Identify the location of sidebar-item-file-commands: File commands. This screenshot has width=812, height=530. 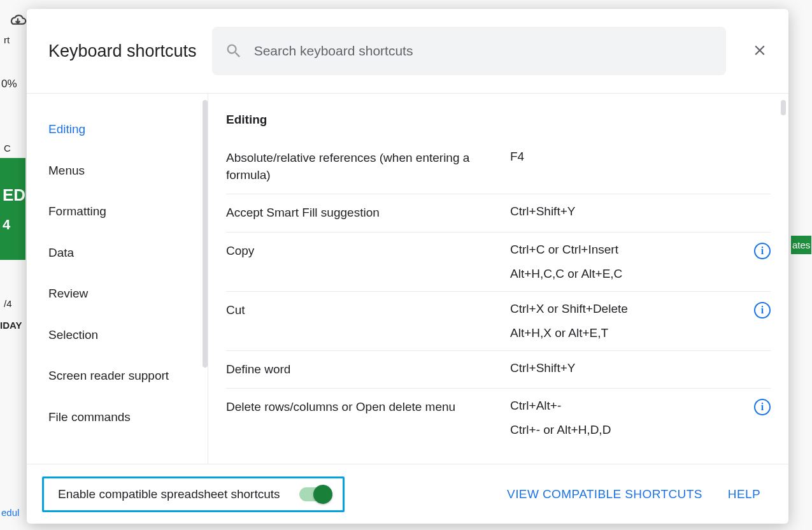
(117, 418).